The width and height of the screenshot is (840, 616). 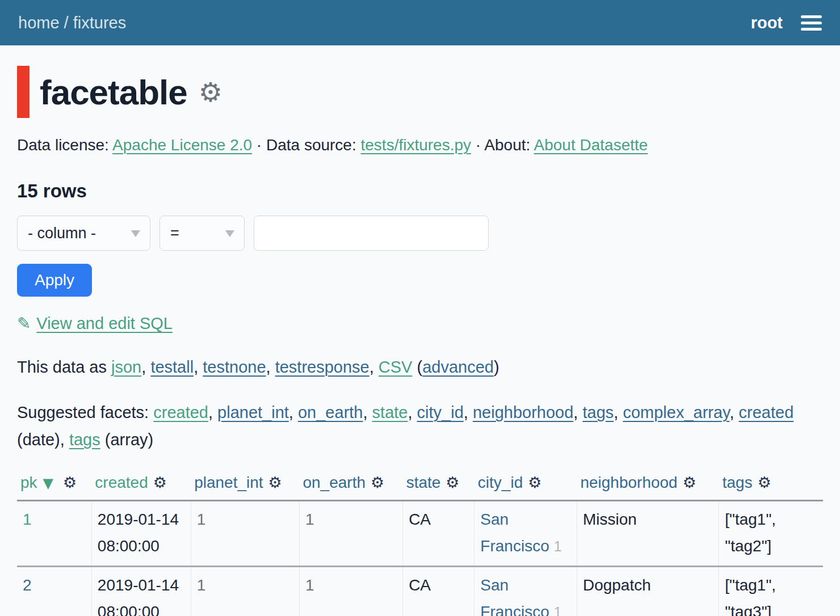 I want to click on row-pk-link: 2, so click(x=27, y=585).